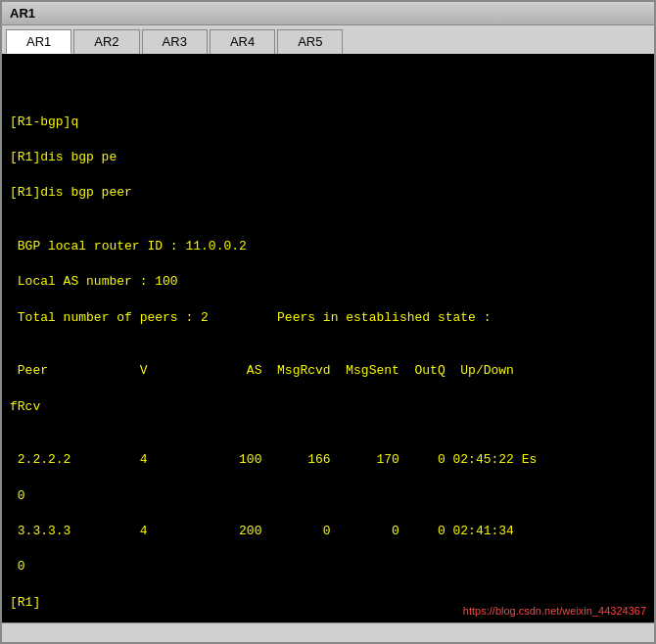 This screenshot has height=644, width=656. Describe the element at coordinates (328, 247) in the screenshot. I see `terminal-line: BGP local router ID : 11.0.0.2` at that location.